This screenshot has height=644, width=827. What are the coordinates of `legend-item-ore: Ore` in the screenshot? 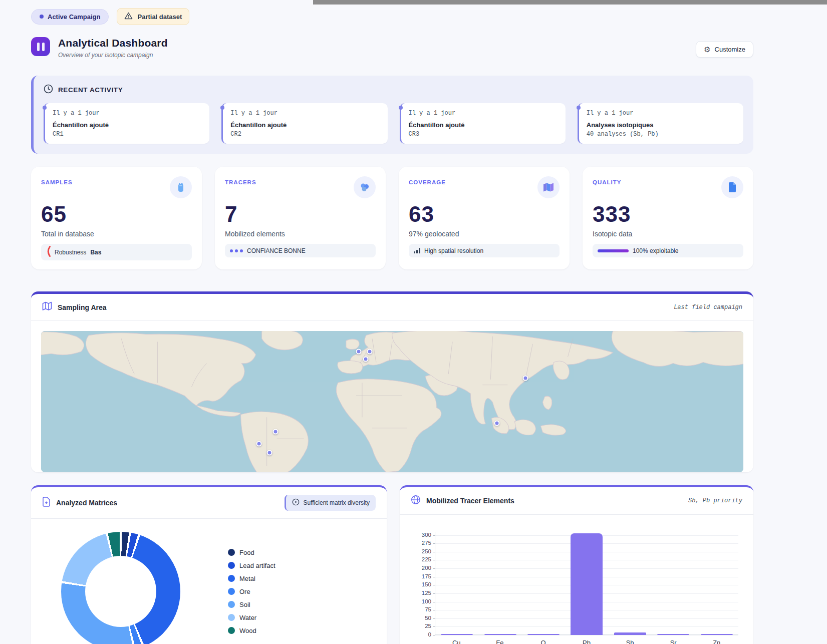 It's located at (251, 592).